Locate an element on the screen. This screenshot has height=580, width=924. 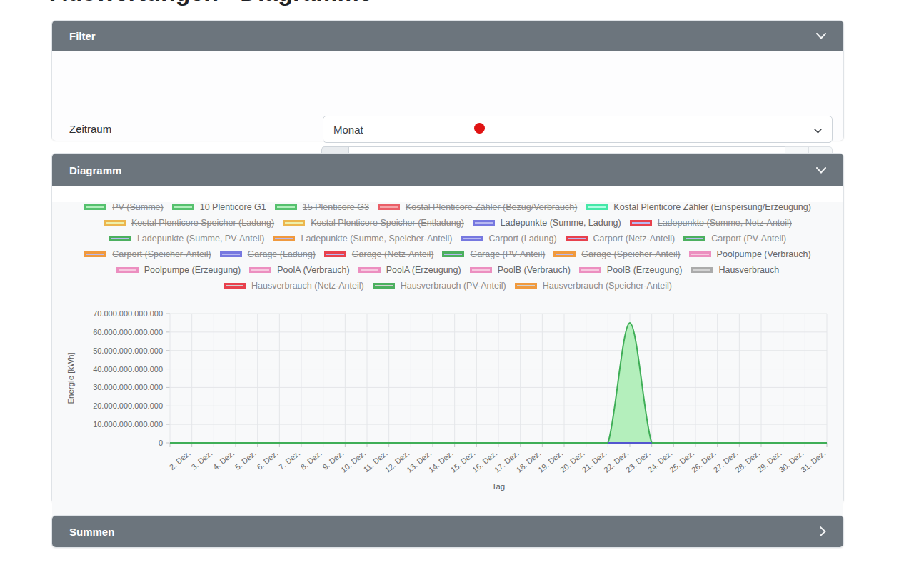
legend-item: Garage (Speicher-Anteil) is located at coordinates (617, 254).